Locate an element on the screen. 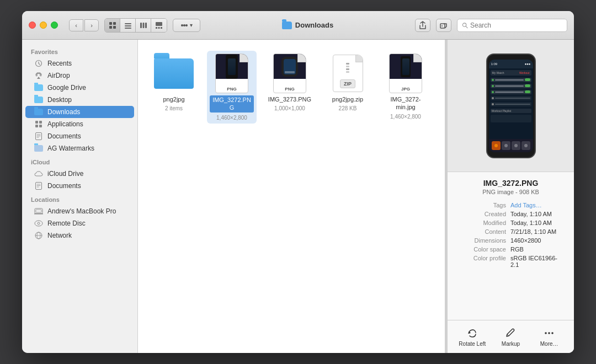 The image size is (596, 364). window-title: Downloads is located at coordinates (315, 25).